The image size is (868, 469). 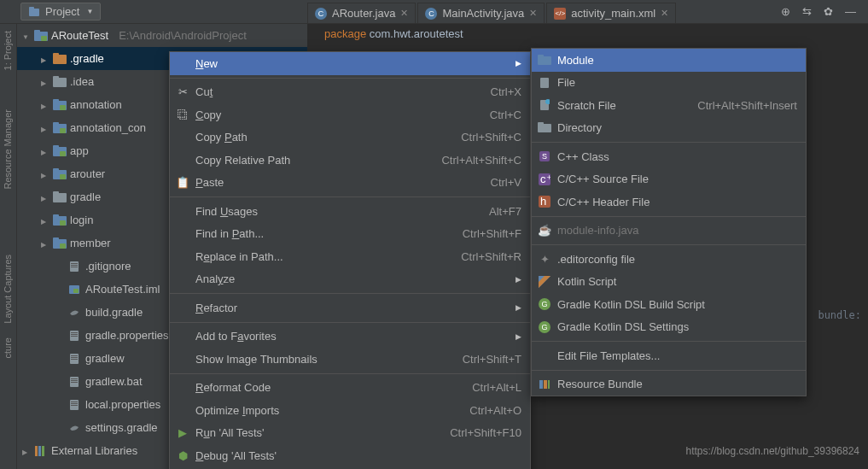 I want to click on gradle-g-icon: G, so click(x=545, y=304).